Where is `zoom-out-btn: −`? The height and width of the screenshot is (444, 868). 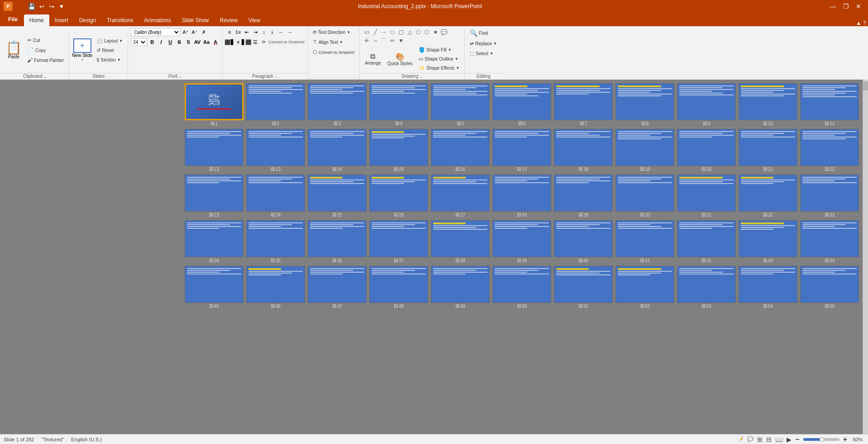 zoom-out-btn: − is located at coordinates (797, 439).